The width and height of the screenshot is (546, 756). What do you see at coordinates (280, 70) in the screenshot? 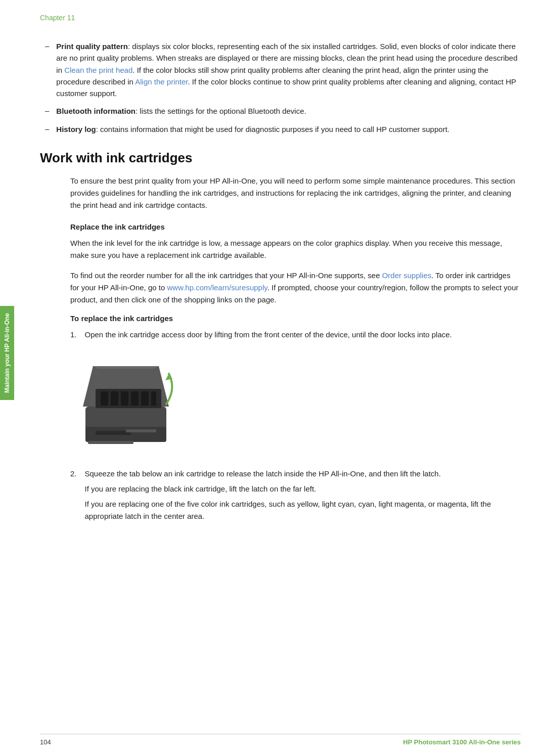
I see `list-item: – Print quality pattern: displays six co…` at bounding box center [280, 70].